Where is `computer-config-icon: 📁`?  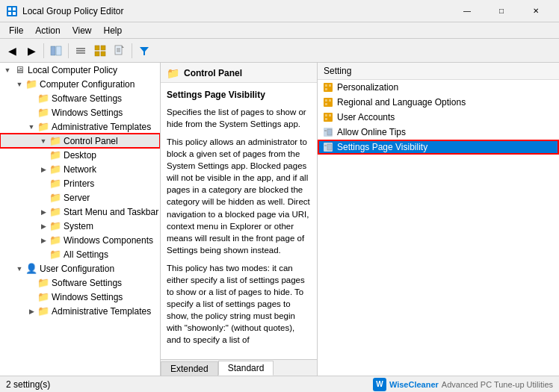 computer-config-icon: 📁 is located at coordinates (31, 84).